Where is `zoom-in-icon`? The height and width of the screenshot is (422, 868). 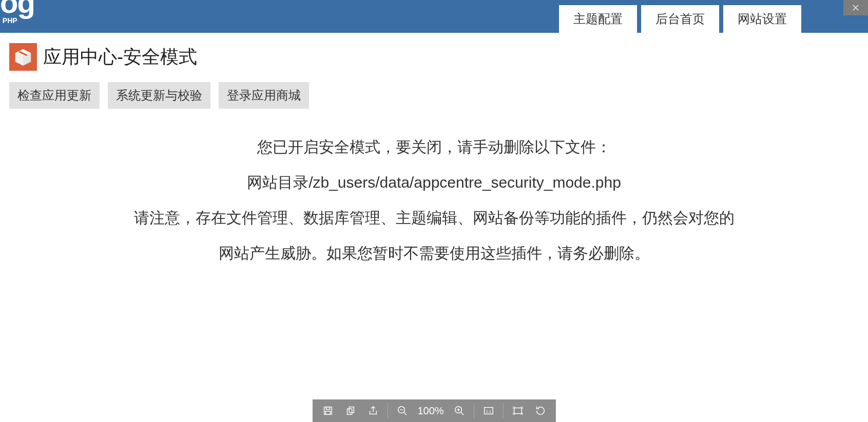 zoom-in-icon is located at coordinates (459, 411).